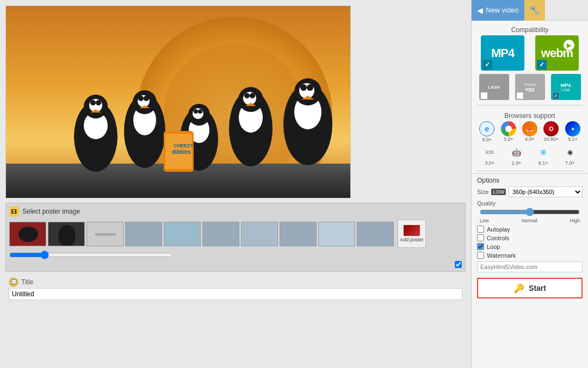 The height and width of the screenshot is (368, 588). What do you see at coordinates (236, 294) in the screenshot?
I see `title-input` at bounding box center [236, 294].